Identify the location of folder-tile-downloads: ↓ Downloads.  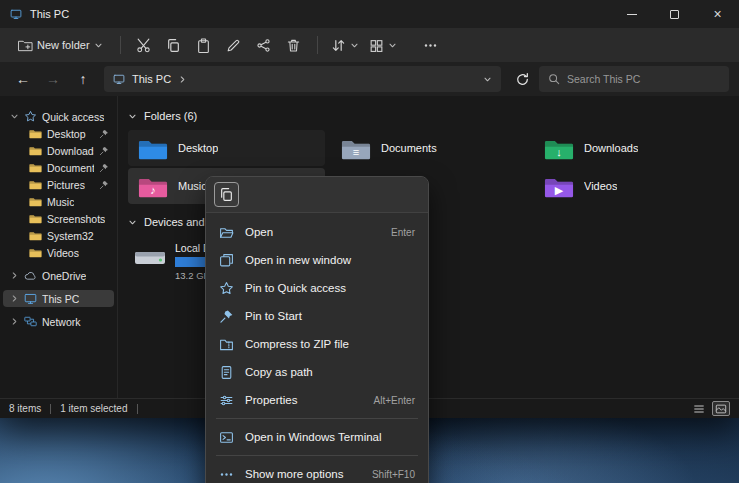
(632, 148).